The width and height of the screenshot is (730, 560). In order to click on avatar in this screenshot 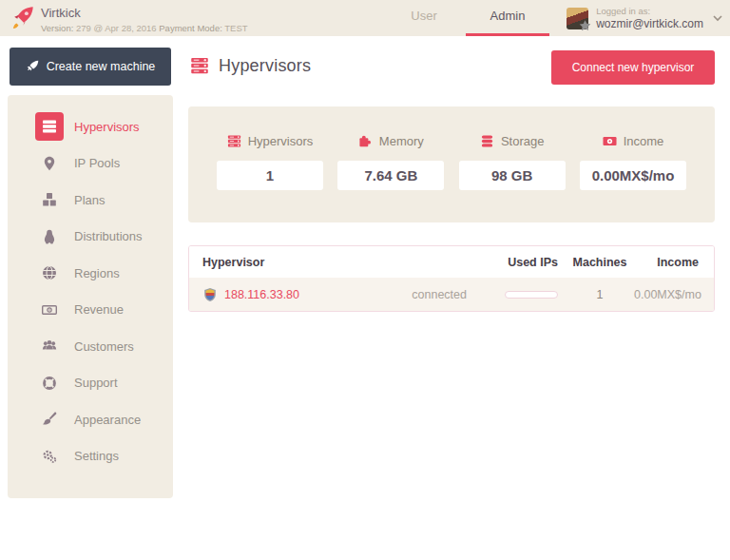, I will do `click(578, 19)`.